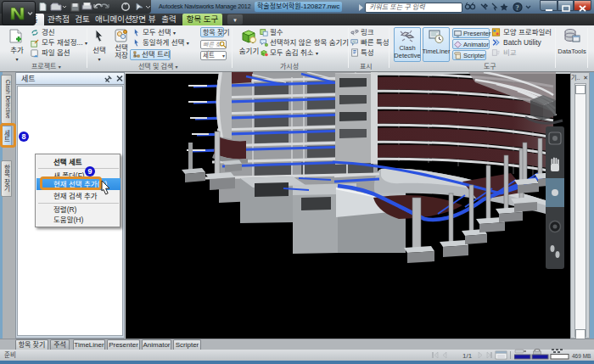  Describe the element at coordinates (581, 356) in the screenshot. I see `svg-text: 469 MB` at that location.